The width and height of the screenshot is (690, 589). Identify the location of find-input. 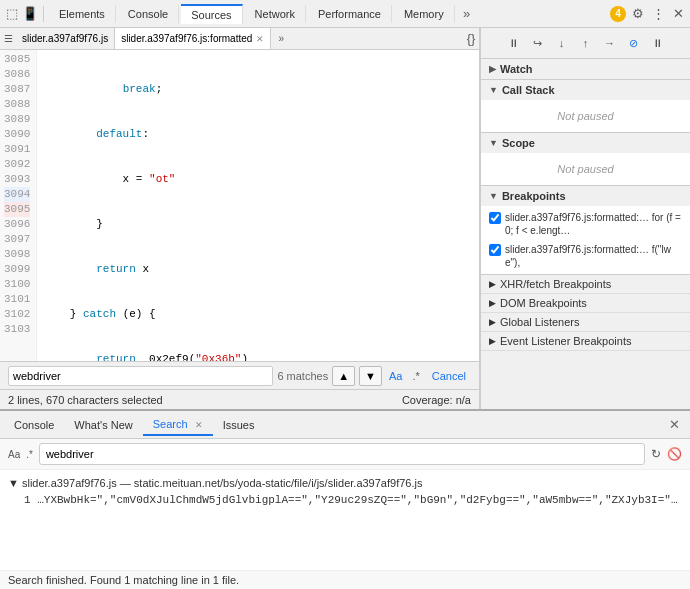
(140, 376).